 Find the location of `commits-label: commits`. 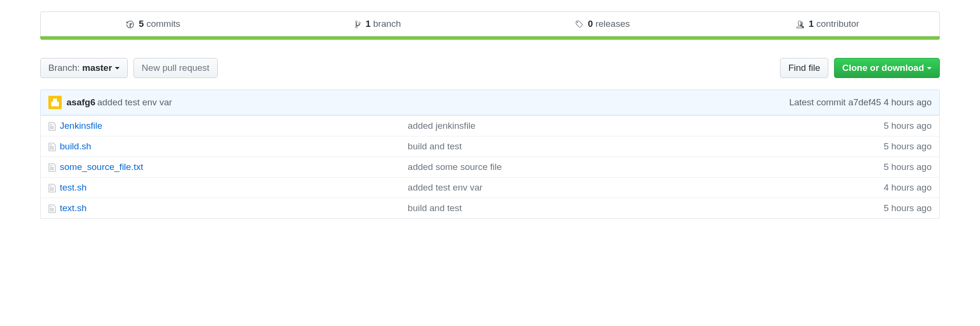

commits-label: commits is located at coordinates (164, 24).